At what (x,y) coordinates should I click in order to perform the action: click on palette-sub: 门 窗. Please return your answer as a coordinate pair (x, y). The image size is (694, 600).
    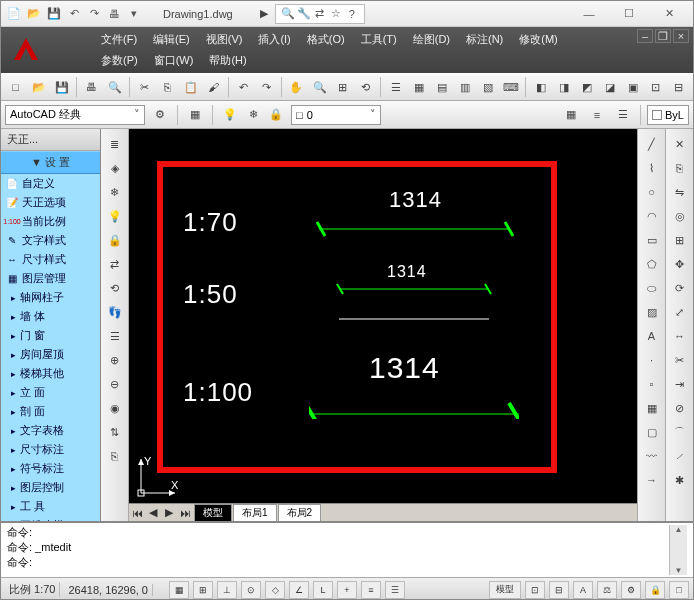
    Looking at the image, I should click on (50, 336).